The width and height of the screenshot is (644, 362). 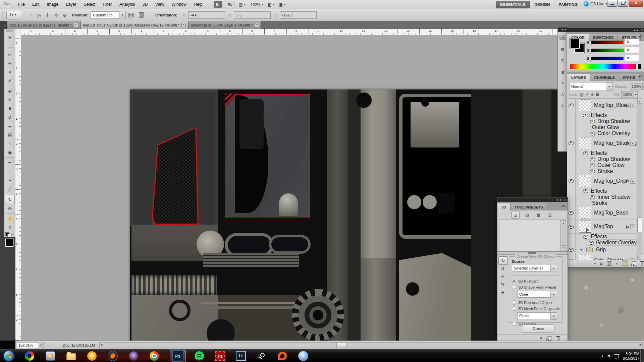 I want to click on document-tab-2: Showcase @ 66.7% (Layer 1, RGB/8) *✕, so click(x=225, y=25).